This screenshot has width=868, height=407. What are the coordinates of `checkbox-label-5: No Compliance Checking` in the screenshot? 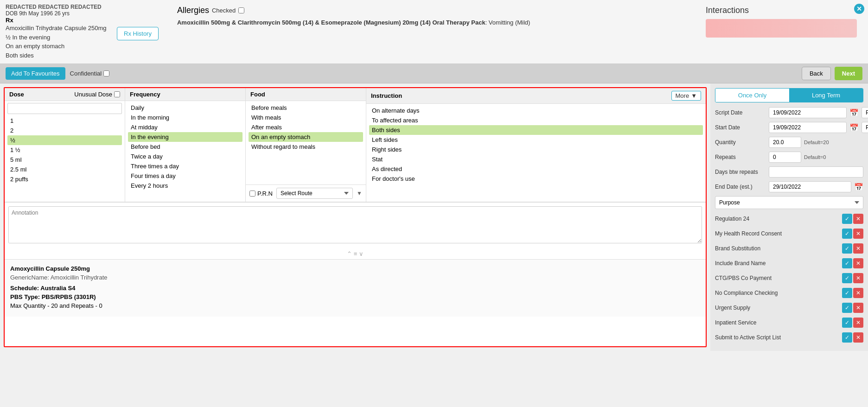 It's located at (747, 293).